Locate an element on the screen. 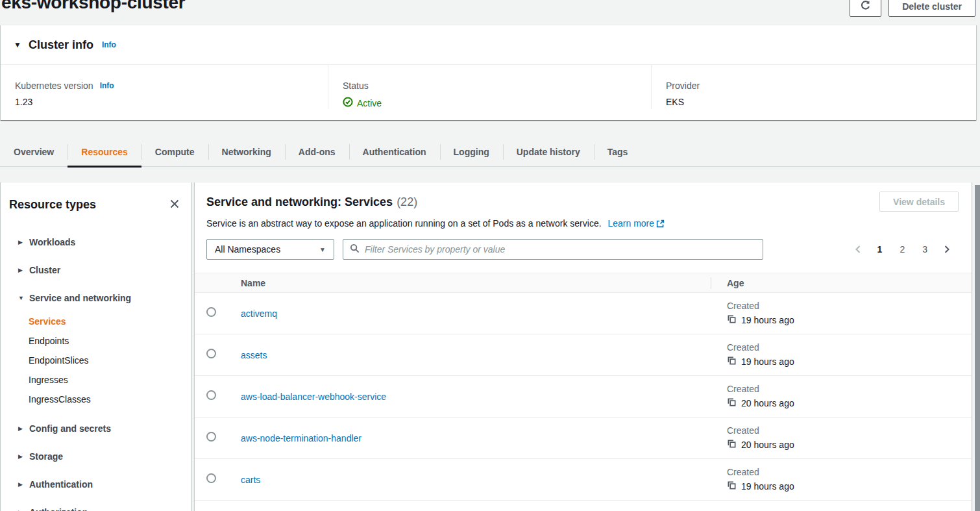 Image resolution: width=980 pixels, height=511 pixels. tab-logging: Logging is located at coordinates (471, 152).